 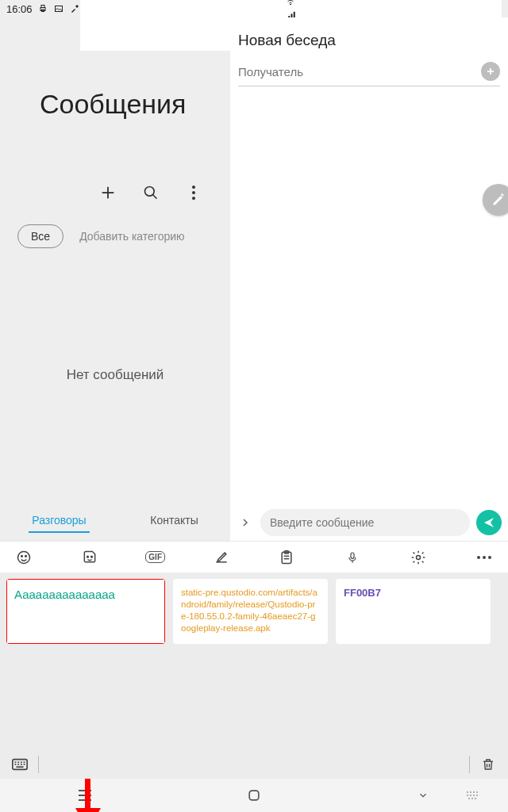 I want to click on expand-compose-button, so click(x=245, y=523).